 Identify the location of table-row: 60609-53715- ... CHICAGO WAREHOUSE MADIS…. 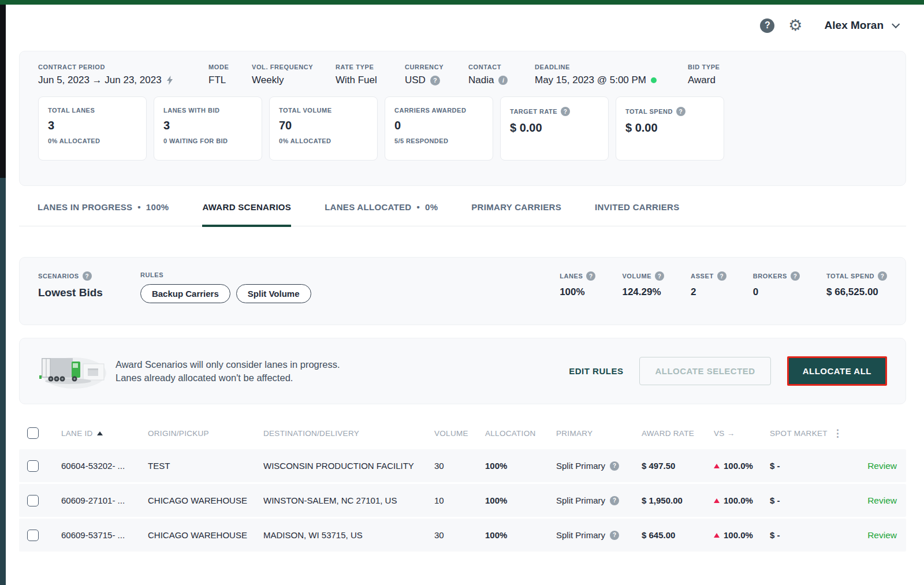
(463, 535).